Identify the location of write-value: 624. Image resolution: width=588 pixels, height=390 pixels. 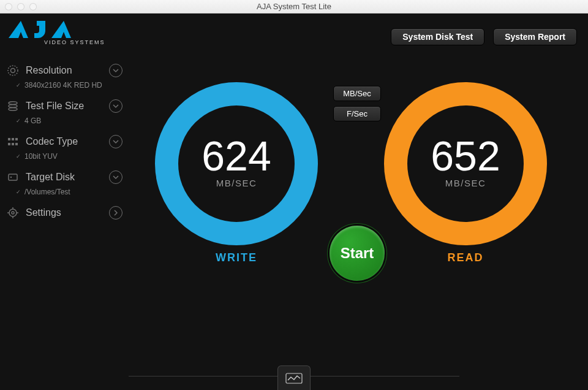
(236, 156).